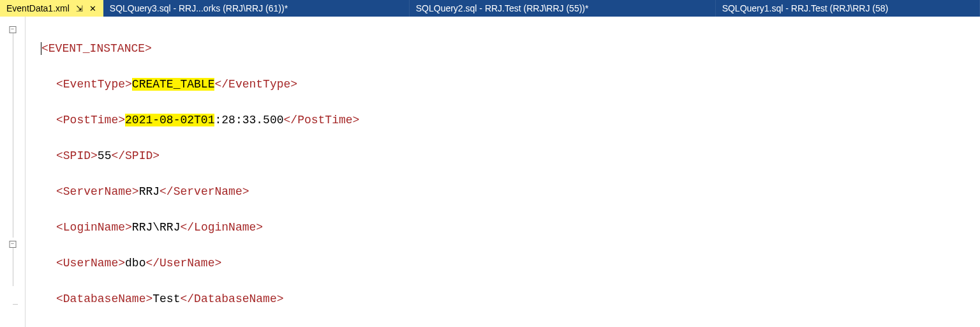 The width and height of the screenshot is (980, 327). Describe the element at coordinates (199, 8) in the screenshot. I see `tab-label: SQLQuery3.sql - RRJ...orks (RRJ\RRJ (61)…` at that location.